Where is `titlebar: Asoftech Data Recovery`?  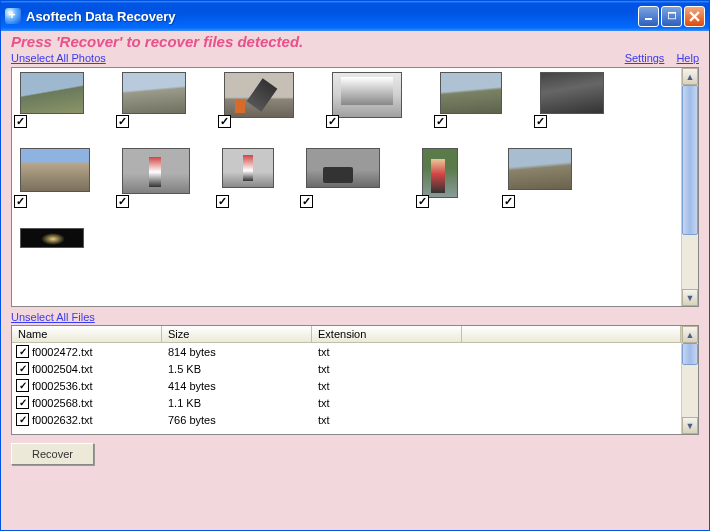 titlebar: Asoftech Data Recovery is located at coordinates (355, 16).